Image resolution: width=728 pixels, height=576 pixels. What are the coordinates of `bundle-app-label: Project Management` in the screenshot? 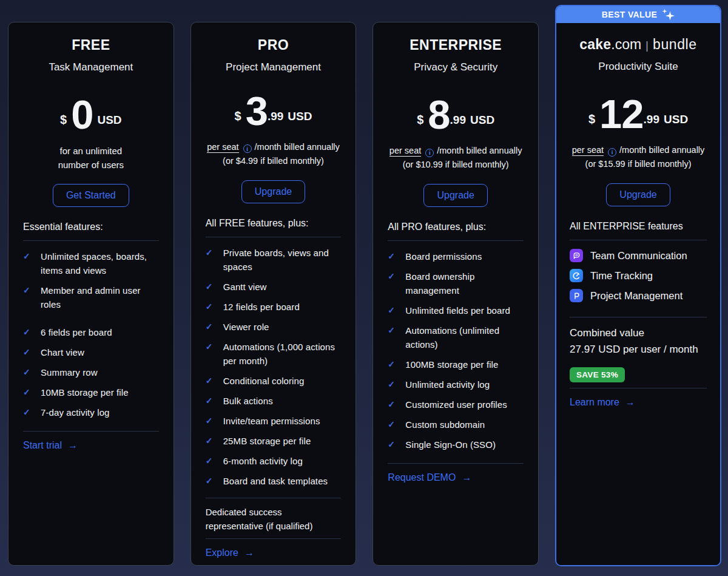 It's located at (636, 296).